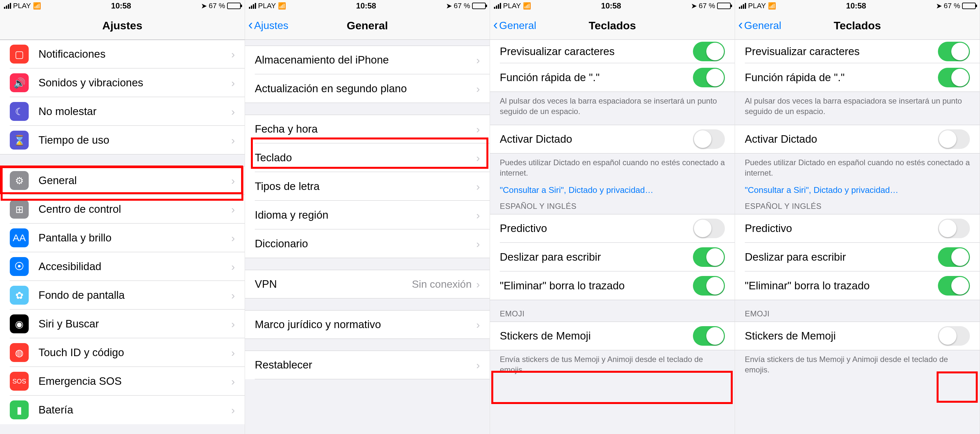 This screenshot has height=434, width=980. Describe the element at coordinates (123, 410) in the screenshot. I see `row-bateria: ▮ Batería ›` at that location.